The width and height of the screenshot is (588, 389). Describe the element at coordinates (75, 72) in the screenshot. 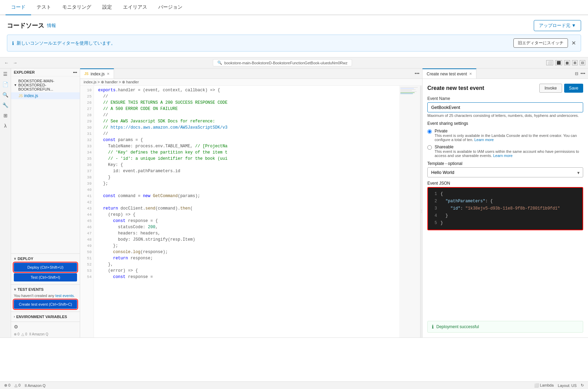

I see `explorer-menu-icon: •••` at that location.